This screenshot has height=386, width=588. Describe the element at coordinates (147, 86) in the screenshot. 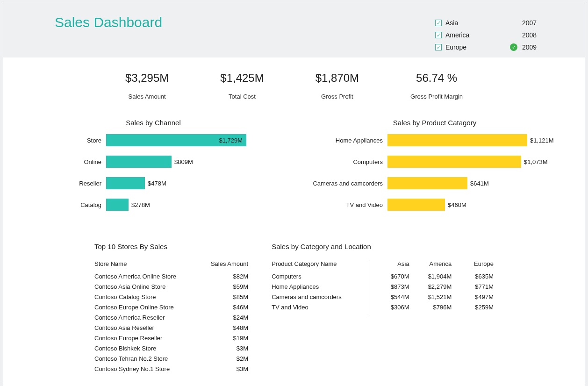

I see `kpi-card: $3,295MSales Amount` at that location.